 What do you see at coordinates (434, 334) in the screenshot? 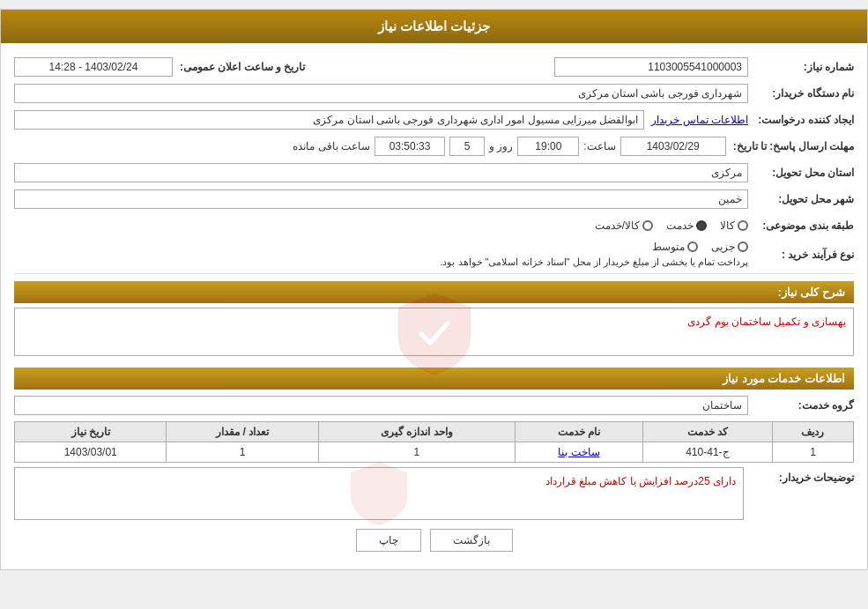
I see `general-desc-block: بهسازی و تکمیل ساختمان بوم گردی` at bounding box center [434, 334].